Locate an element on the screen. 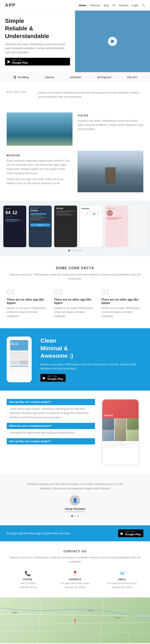 The height and width of the screenshot is (644, 150). facts-section: SOME CORE FACTS Aenean eu leo quam. Pell… is located at coordinates (75, 292).